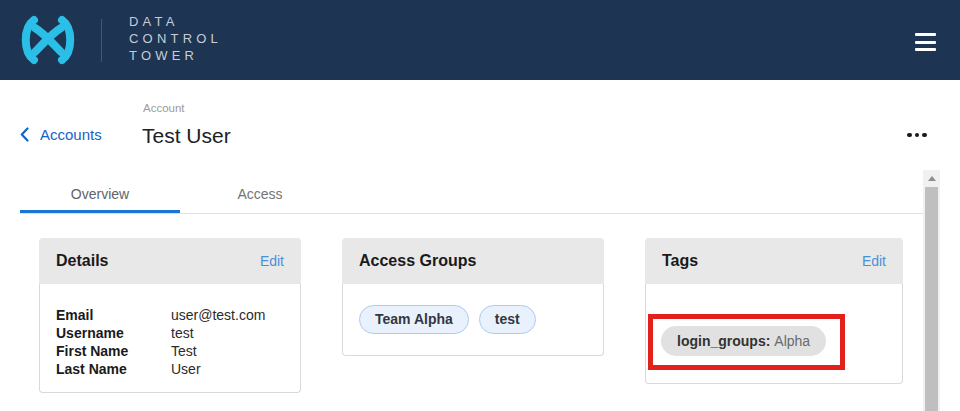 The height and width of the screenshot is (411, 960). I want to click on field-value: test, so click(182, 333).